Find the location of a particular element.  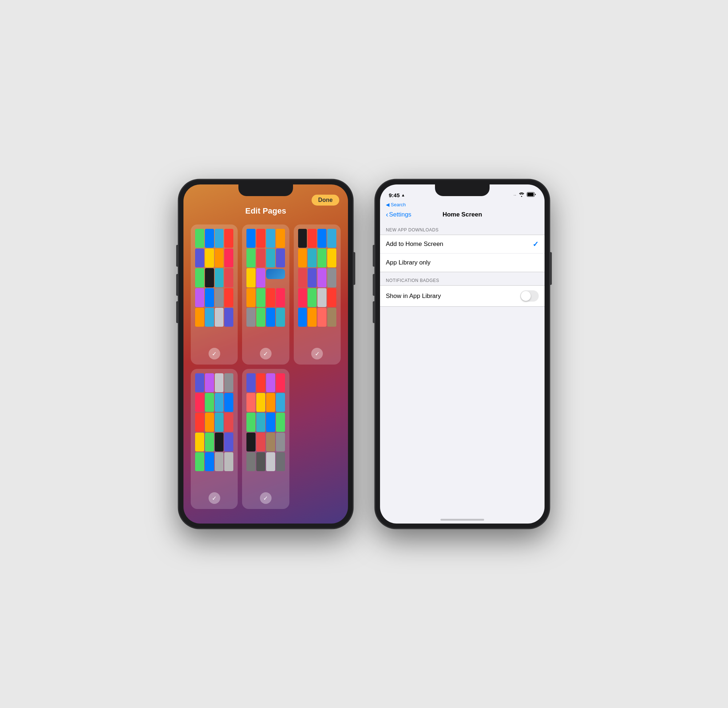

check-circle-1: ✓ is located at coordinates (214, 354).